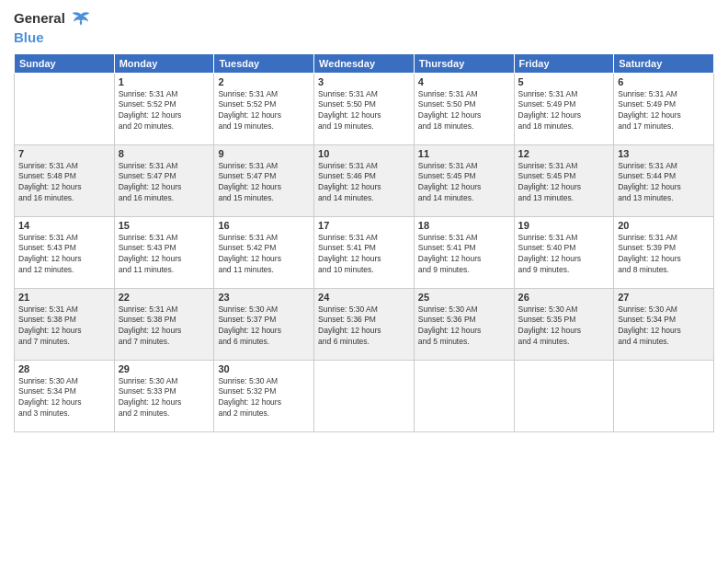 The image size is (728, 563). Describe the element at coordinates (364, 225) in the screenshot. I see `day-number: 17` at that location.